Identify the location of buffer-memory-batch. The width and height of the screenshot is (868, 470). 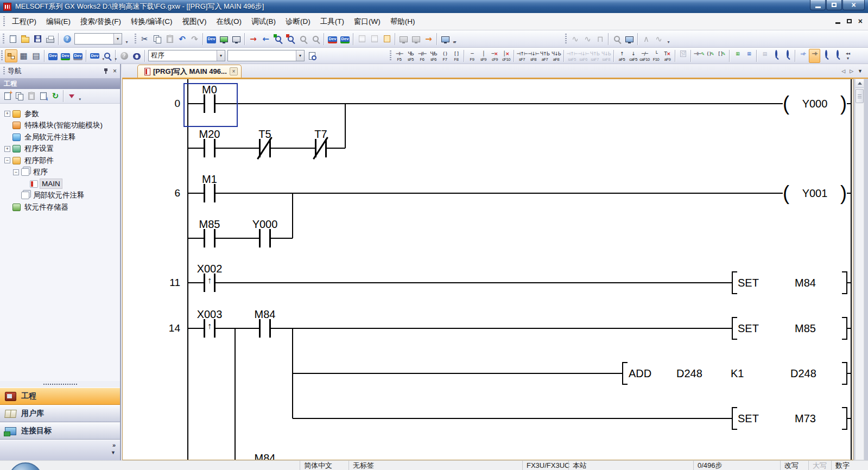
(237, 39).